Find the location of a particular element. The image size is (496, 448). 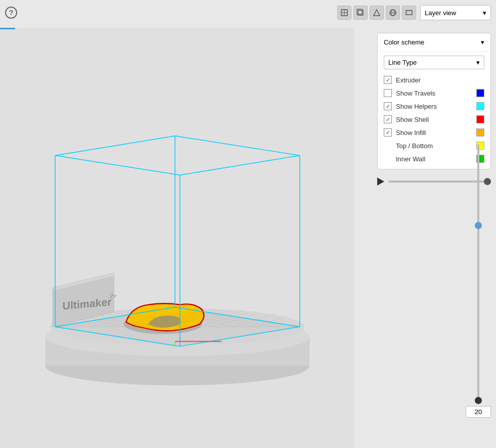

extruder-label: Extruder is located at coordinates (440, 80).